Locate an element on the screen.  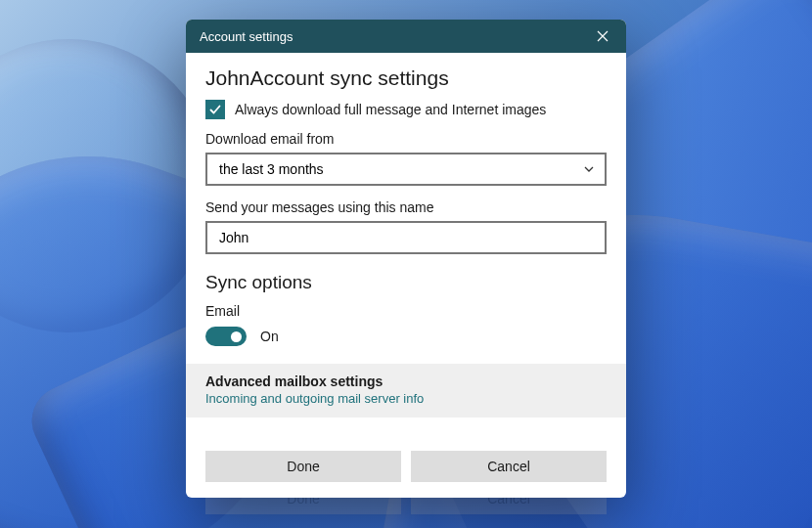
toggle-knob is located at coordinates (237, 336).